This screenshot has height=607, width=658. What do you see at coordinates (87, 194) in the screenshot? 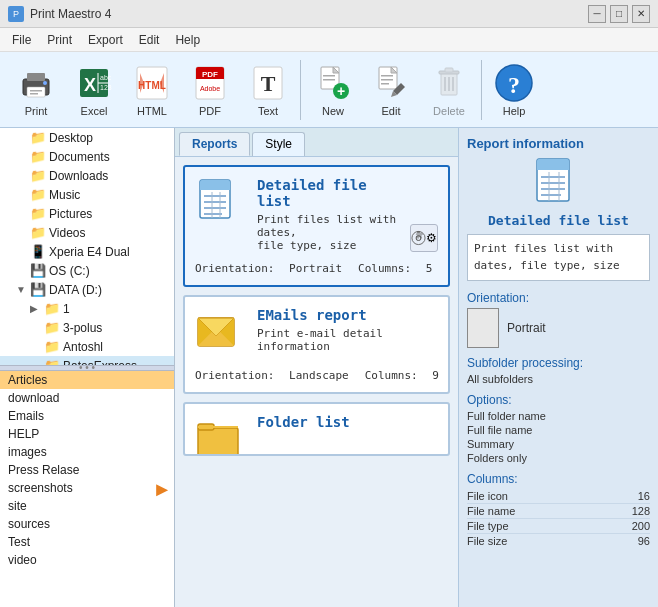
I see `tree-item-music: 📁Music` at bounding box center [87, 194].